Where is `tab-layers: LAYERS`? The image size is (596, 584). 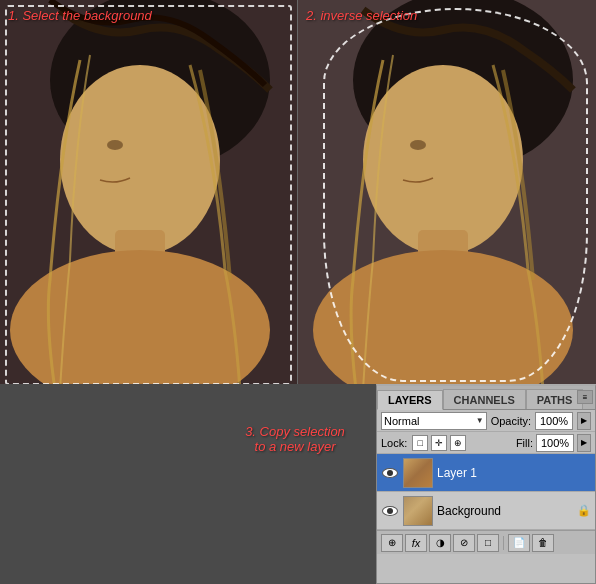 tab-layers: LAYERS is located at coordinates (410, 400).